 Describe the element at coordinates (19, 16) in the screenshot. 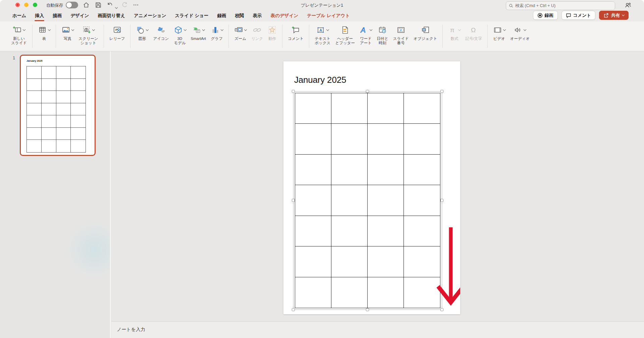

I see `tab-home: ホーム` at that location.